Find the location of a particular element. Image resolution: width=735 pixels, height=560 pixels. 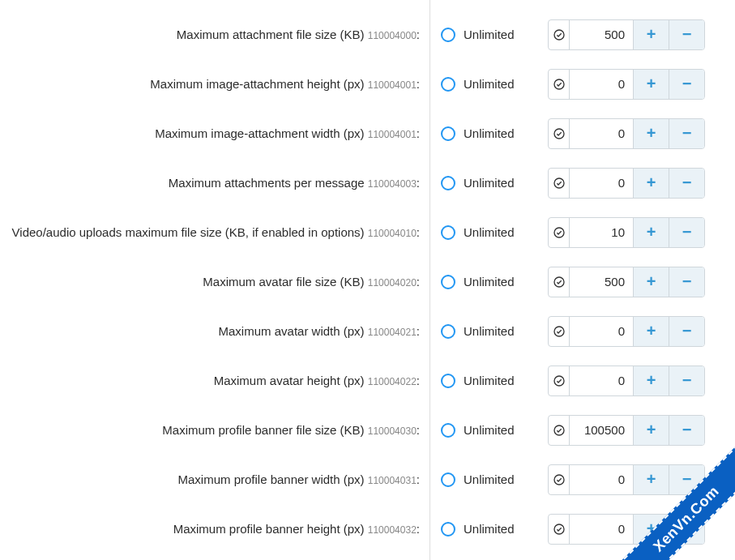

setting-label-text: Maximum avatar file size (KB) is located at coordinates (284, 282).